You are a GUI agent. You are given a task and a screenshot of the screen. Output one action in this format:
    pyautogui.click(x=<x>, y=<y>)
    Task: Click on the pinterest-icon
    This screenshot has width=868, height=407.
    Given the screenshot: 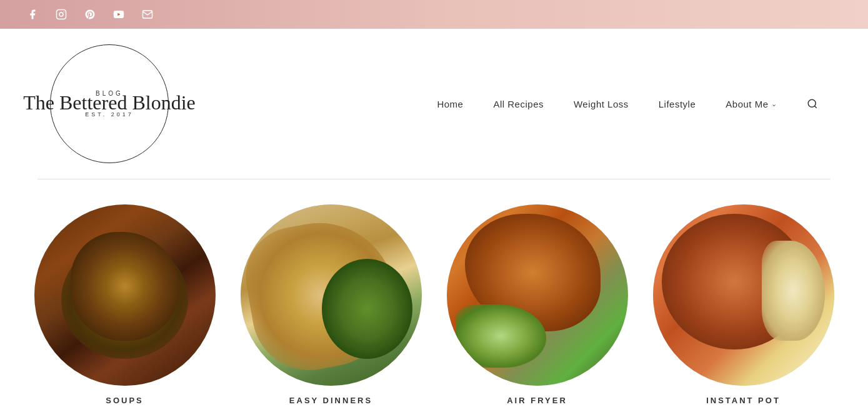 What is the action you would take?
    pyautogui.click(x=90, y=14)
    